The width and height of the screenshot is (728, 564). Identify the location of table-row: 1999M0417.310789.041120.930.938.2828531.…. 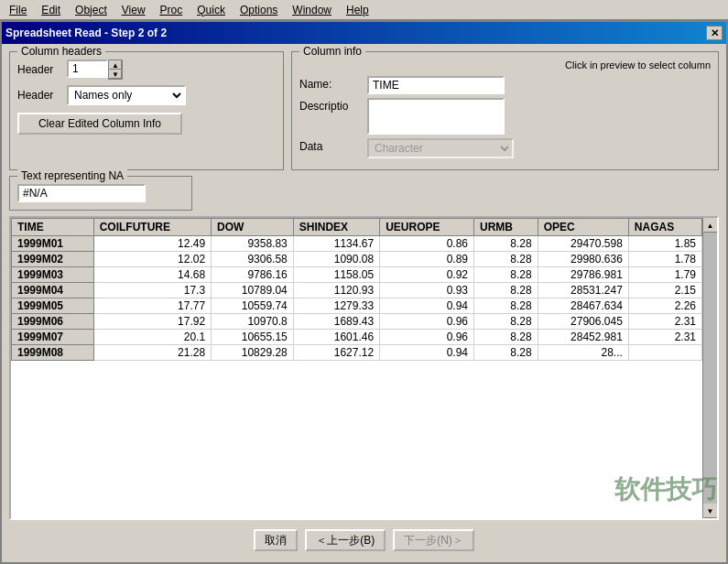
(357, 291).